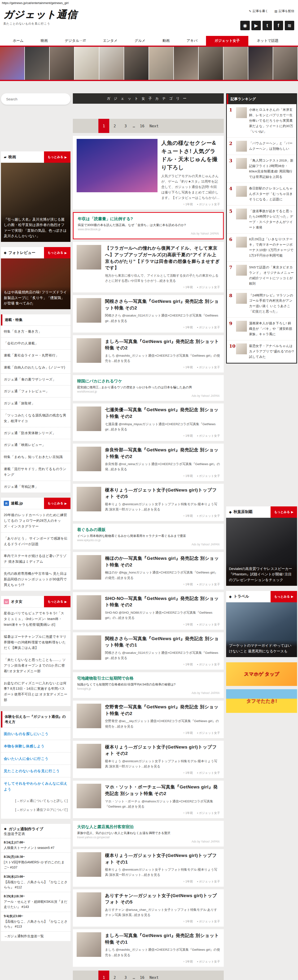  Describe the element at coordinates (166, 41) in the screenshot. I see `nav-item: 動画` at that location.